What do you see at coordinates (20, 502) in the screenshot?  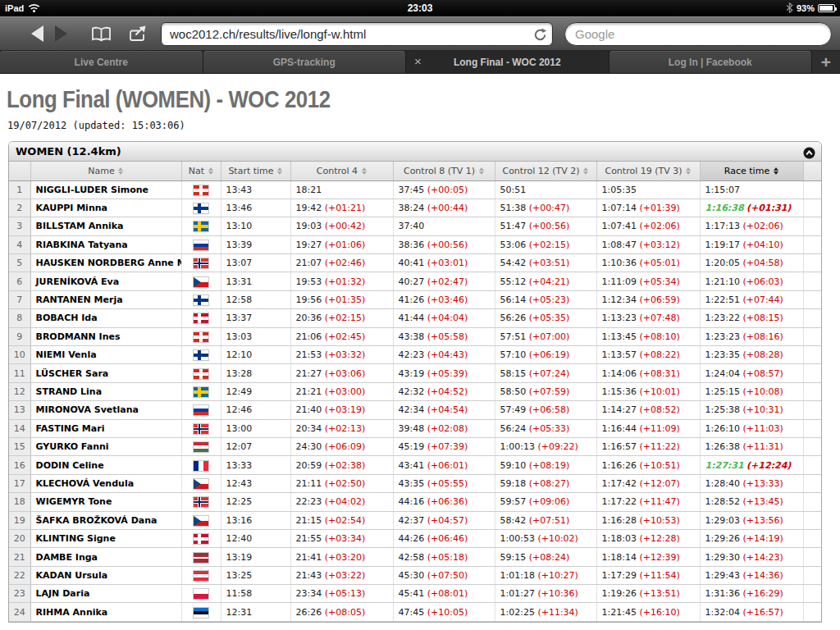 I see `rank-cell: 18` at bounding box center [20, 502].